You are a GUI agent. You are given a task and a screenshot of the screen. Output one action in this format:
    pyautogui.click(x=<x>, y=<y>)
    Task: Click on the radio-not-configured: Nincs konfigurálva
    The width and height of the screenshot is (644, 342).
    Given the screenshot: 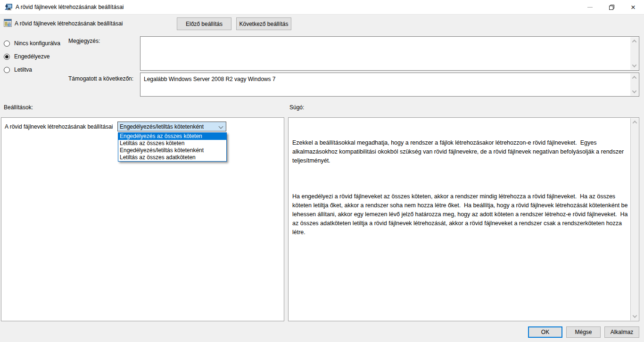 What is the action you would take?
    pyautogui.click(x=32, y=43)
    